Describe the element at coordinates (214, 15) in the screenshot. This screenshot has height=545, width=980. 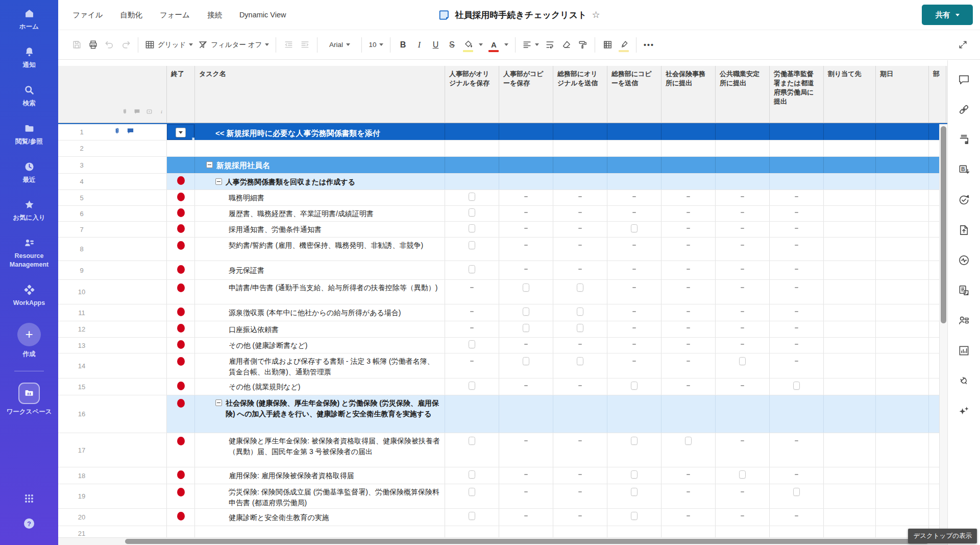
I see `menu-connections: 接続` at that location.